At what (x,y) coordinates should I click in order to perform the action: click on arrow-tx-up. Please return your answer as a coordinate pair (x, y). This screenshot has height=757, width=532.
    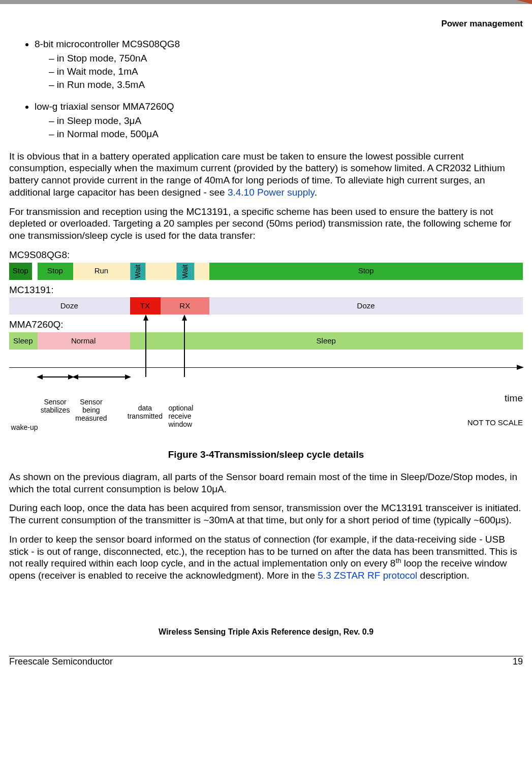
    Looking at the image, I should click on (146, 318).